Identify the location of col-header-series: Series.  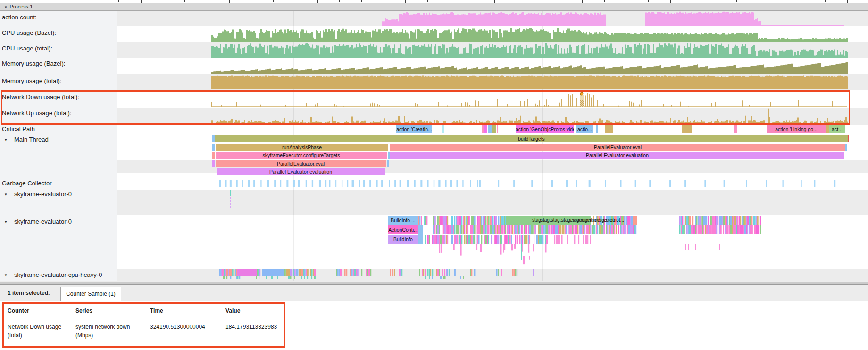
(84, 311).